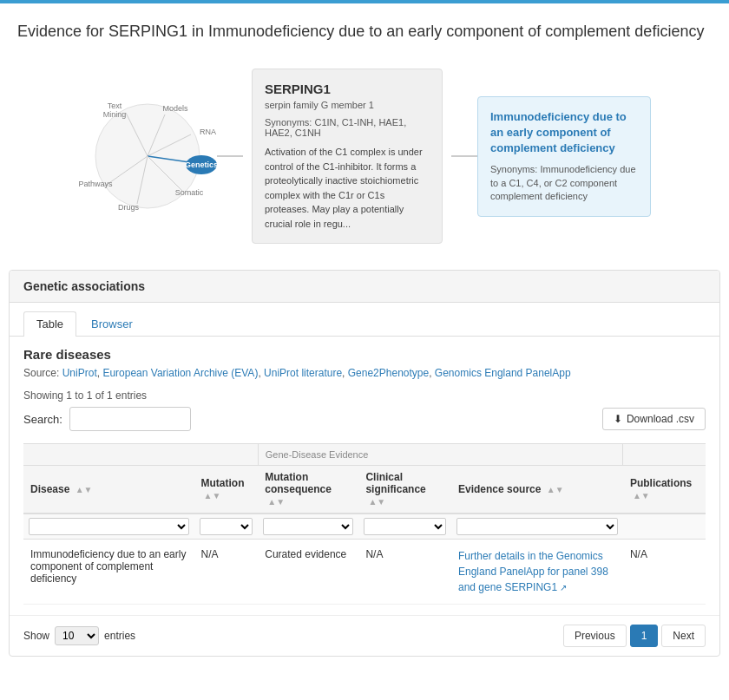  I want to click on cs-sort-icon: ▲▼, so click(377, 501).